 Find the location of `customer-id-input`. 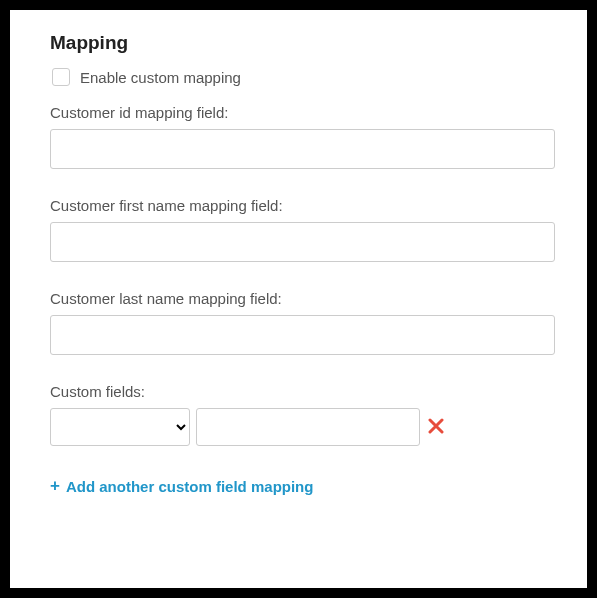

customer-id-input is located at coordinates (302, 149).